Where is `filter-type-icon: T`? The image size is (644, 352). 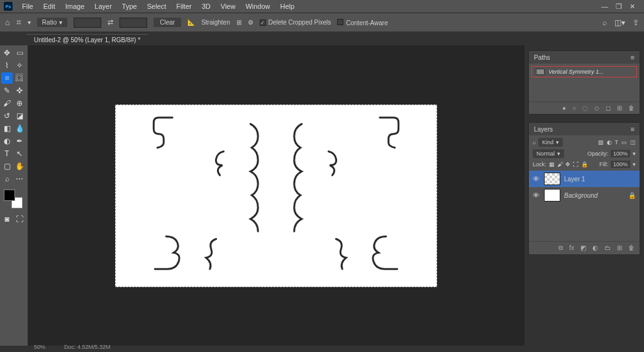
filter-type-icon: T is located at coordinates (617, 142).